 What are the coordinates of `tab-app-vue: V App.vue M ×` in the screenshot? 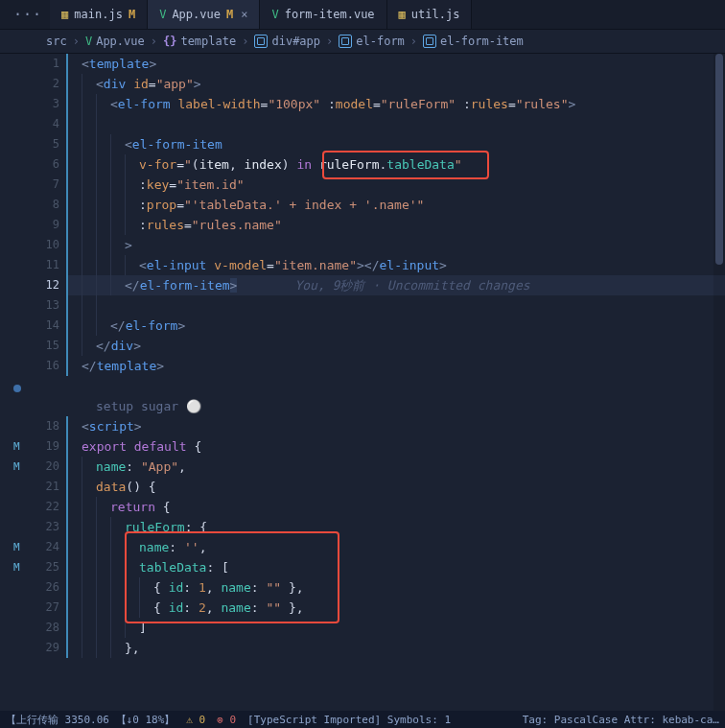 It's located at (203, 14).